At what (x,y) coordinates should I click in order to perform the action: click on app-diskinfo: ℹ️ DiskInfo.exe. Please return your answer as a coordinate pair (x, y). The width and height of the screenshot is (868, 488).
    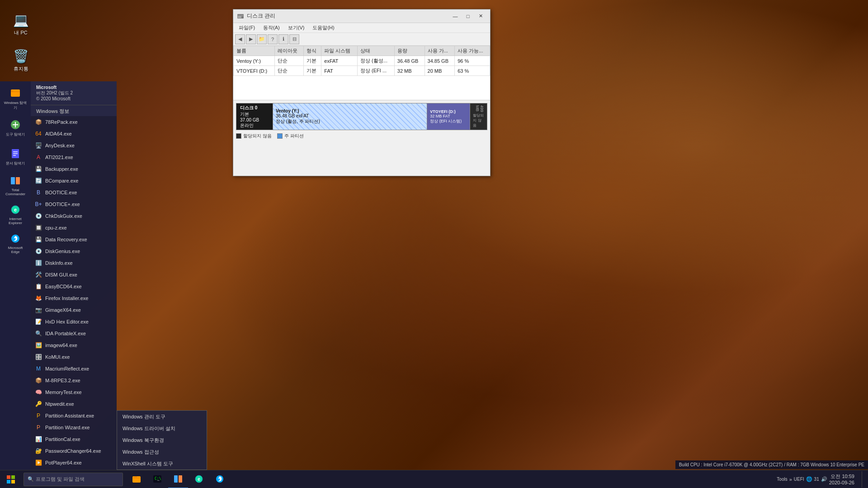
    Looking at the image, I should click on (74, 263).